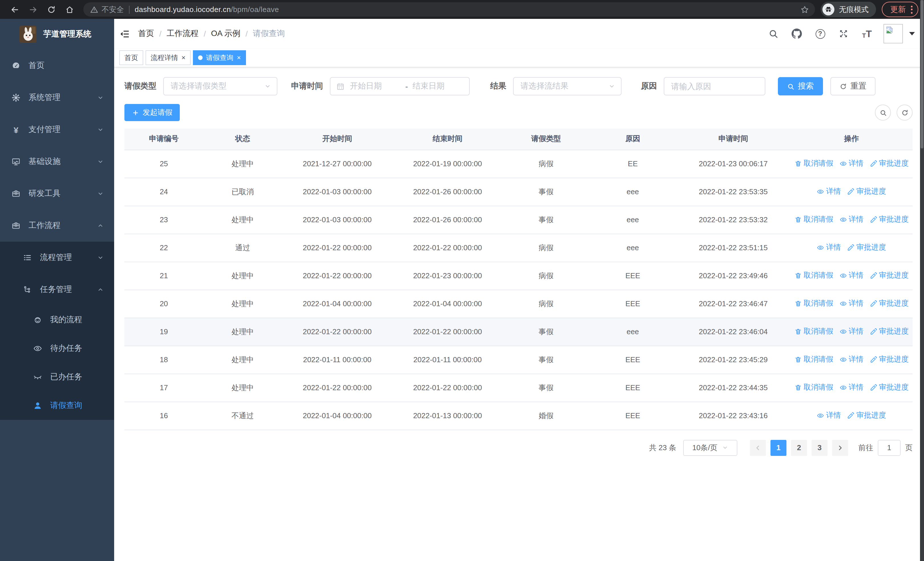 This screenshot has height=561, width=924. Describe the element at coordinates (890, 447) in the screenshot. I see `goto-page-input` at that location.